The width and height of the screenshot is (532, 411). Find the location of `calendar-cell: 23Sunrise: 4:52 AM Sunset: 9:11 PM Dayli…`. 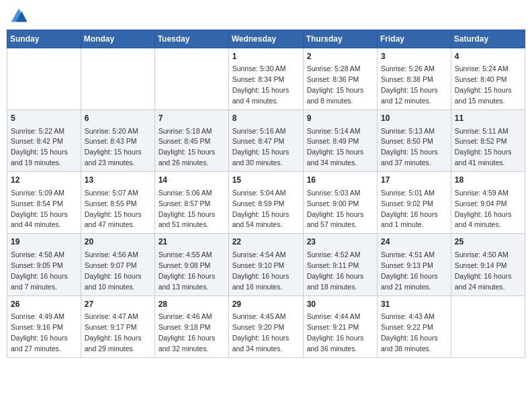

calendar-cell: 23Sunrise: 4:52 AM Sunset: 9:11 PM Dayli… is located at coordinates (340, 265).